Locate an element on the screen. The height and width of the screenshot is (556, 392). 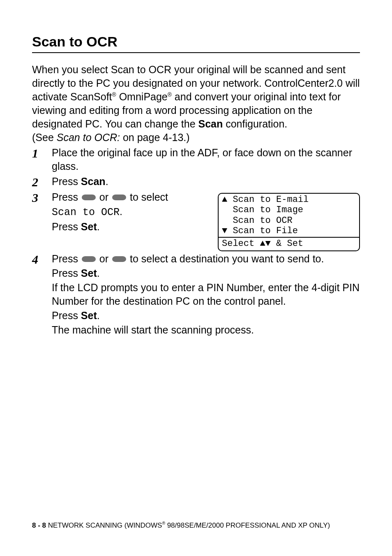
step-2-text: Press Scan. is located at coordinates (206, 182).